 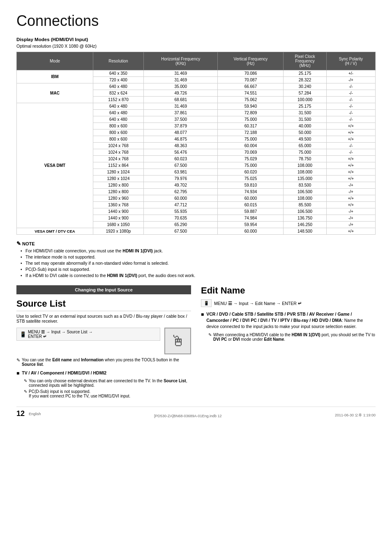 I want to click on edit-remote-icon: 📱, so click(x=206, y=303).